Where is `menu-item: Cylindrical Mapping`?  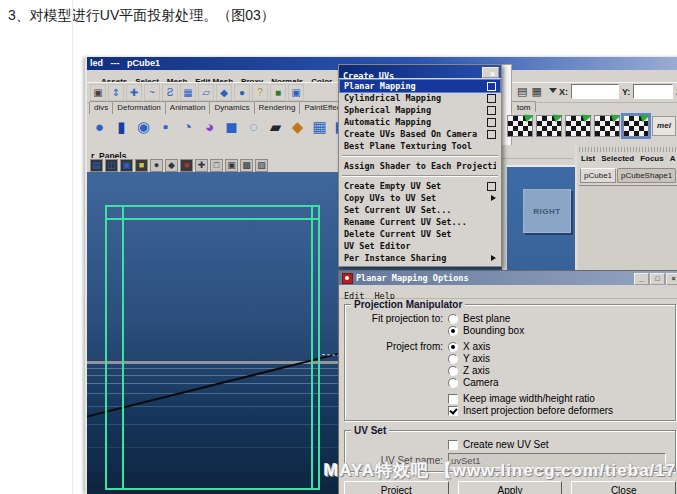
menu-item: Cylindrical Mapping is located at coordinates (420, 98).